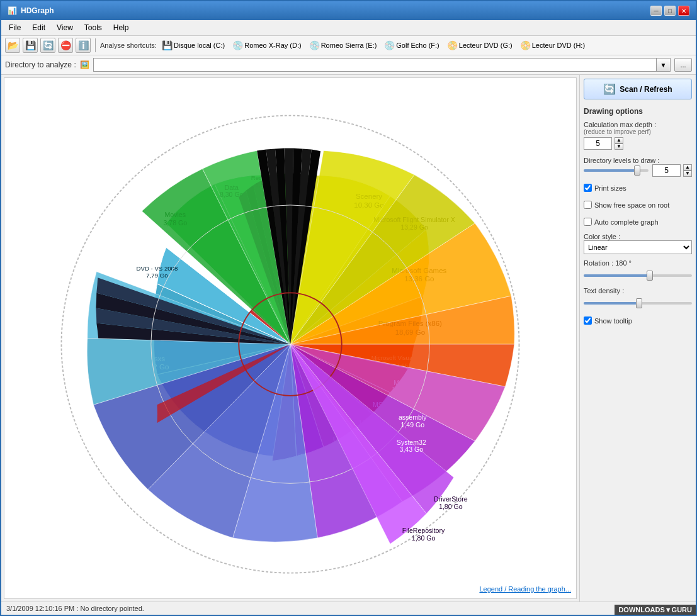 Image resolution: width=697 pixels, height=616 pixels. Describe the element at coordinates (683, 65) in the screenshot. I see `directory-browse-button: ...` at that location.